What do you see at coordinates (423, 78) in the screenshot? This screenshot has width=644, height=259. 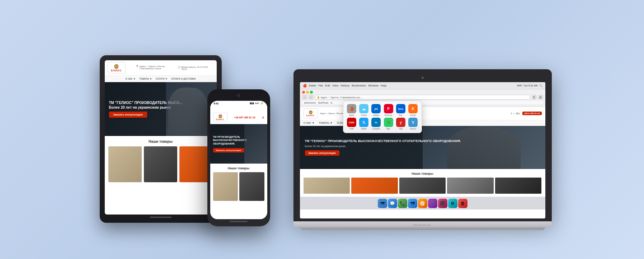 I see `laptop-camera` at bounding box center [423, 78].